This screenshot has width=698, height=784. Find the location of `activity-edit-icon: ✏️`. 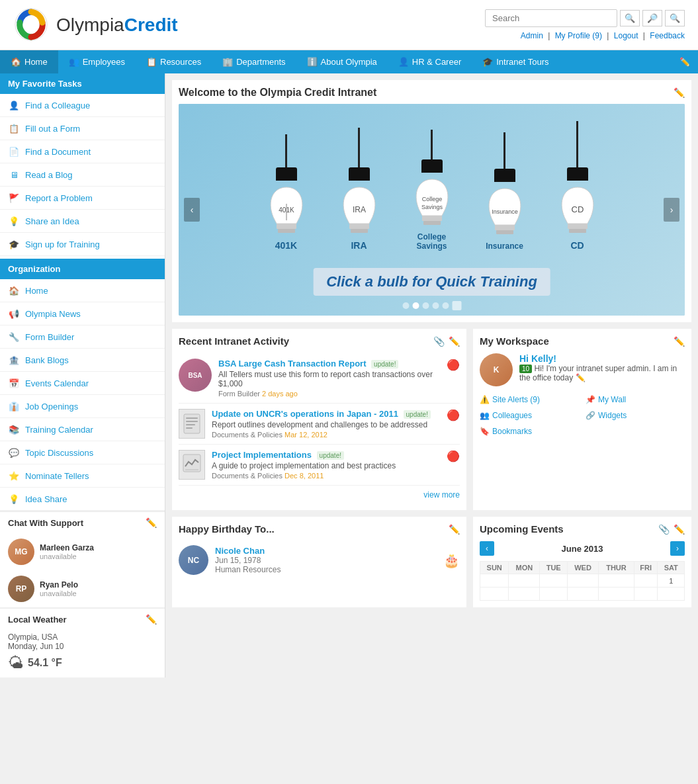

activity-edit-icon: ✏️ is located at coordinates (454, 341).